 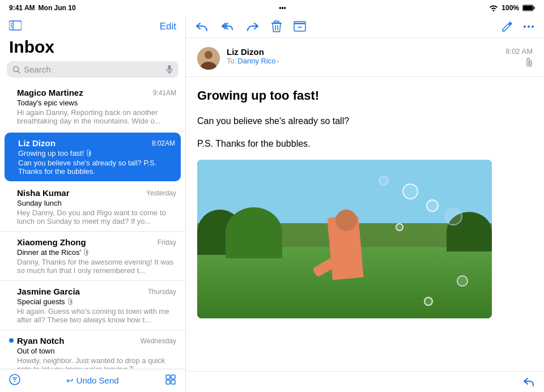 I want to click on mail-preview: Hey Danny, Do you and Rigo want to come …, so click(x=96, y=217).